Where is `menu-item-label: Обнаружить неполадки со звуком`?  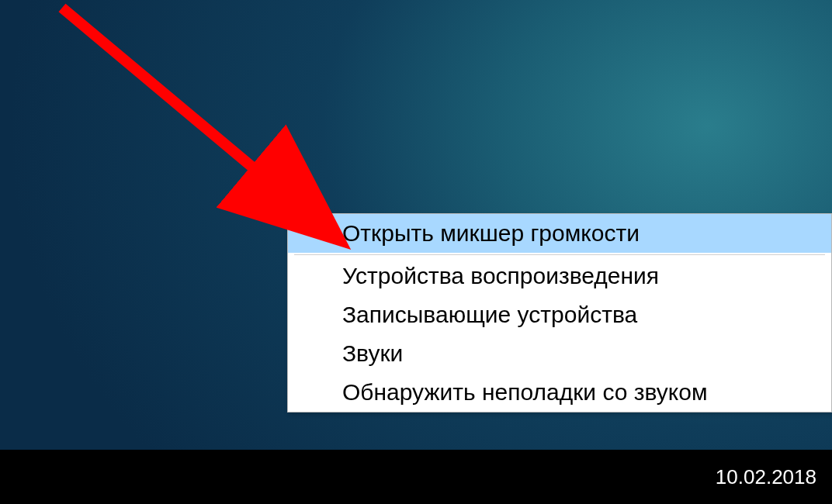 menu-item-label: Обнаружить неполадки со звуком is located at coordinates (525, 392).